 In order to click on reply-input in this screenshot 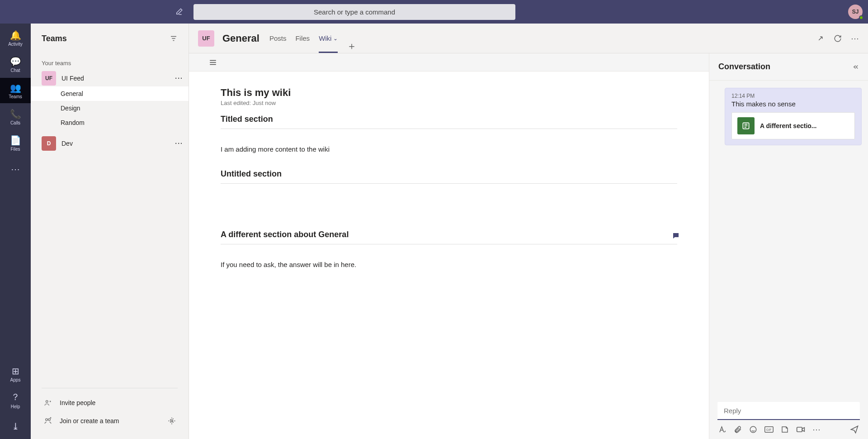, I will do `click(788, 411)`.